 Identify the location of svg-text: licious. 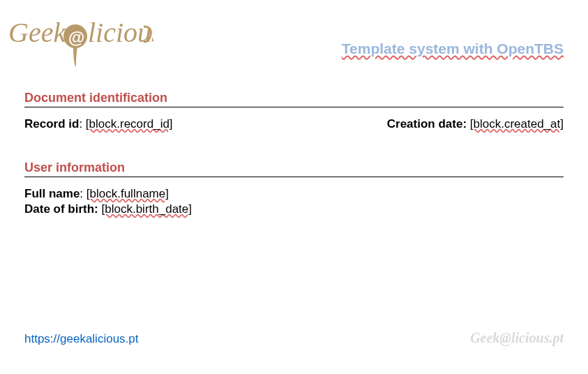
(121, 32).